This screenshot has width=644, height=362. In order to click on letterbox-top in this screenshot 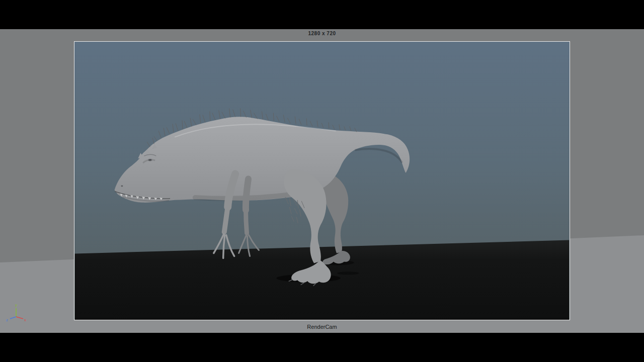, I will do `click(322, 15)`.